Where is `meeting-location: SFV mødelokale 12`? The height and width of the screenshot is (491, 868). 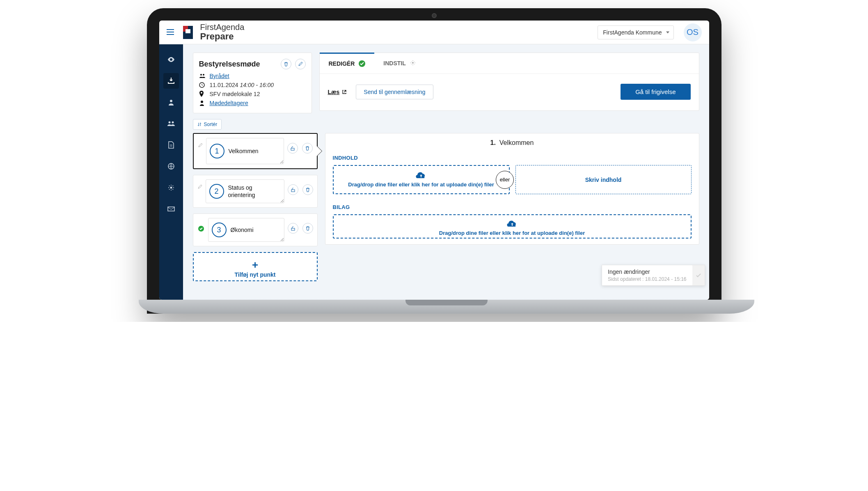
meeting-location: SFV mødelokale 12 is located at coordinates (235, 94).